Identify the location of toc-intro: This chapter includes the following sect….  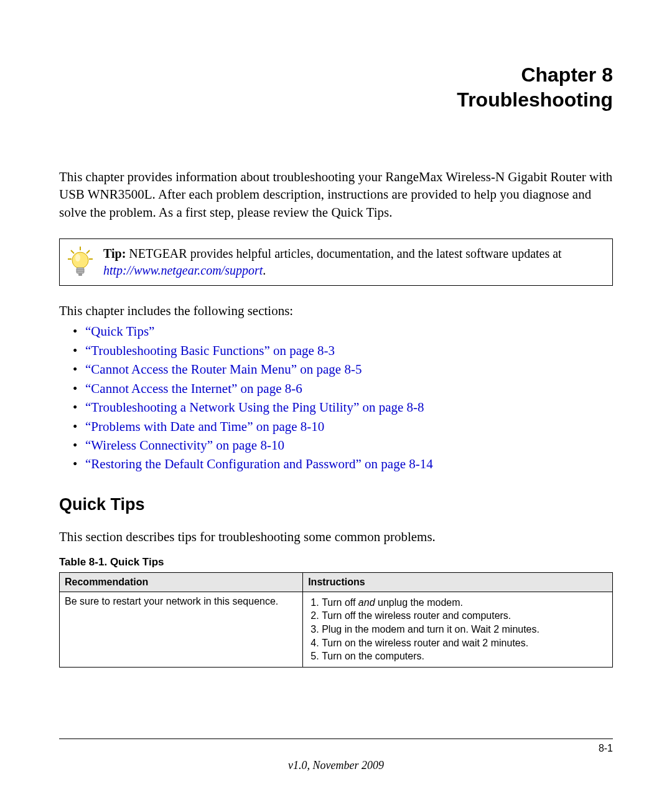
(336, 311).